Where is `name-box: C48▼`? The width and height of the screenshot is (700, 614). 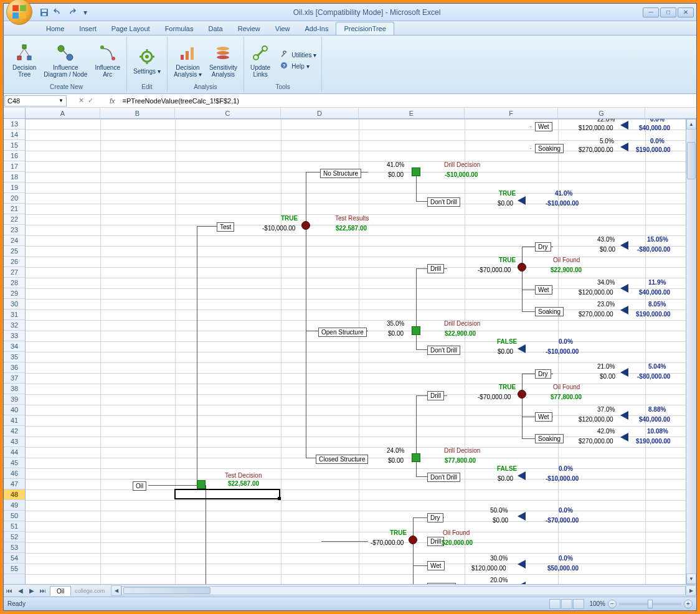
name-box: C48▼ is located at coordinates (35, 101).